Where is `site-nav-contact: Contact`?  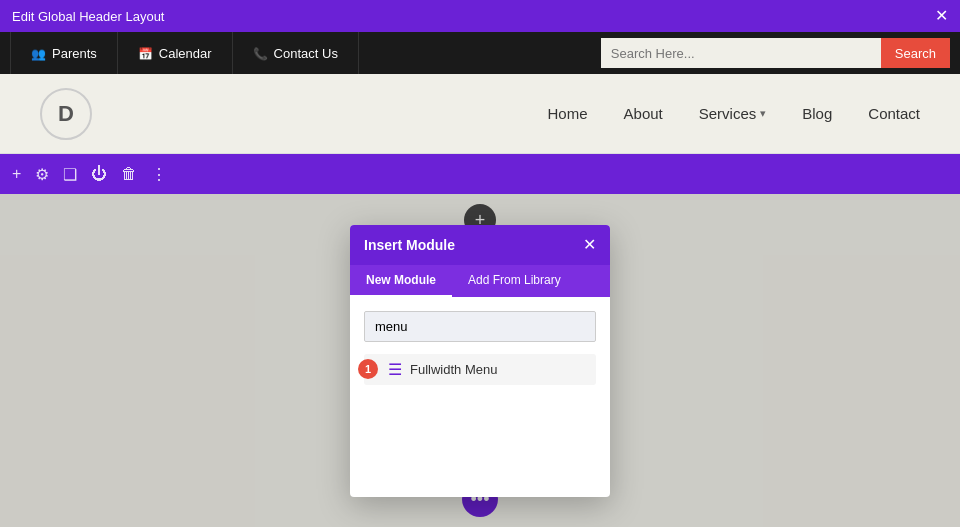
site-nav-contact: Contact is located at coordinates (894, 114).